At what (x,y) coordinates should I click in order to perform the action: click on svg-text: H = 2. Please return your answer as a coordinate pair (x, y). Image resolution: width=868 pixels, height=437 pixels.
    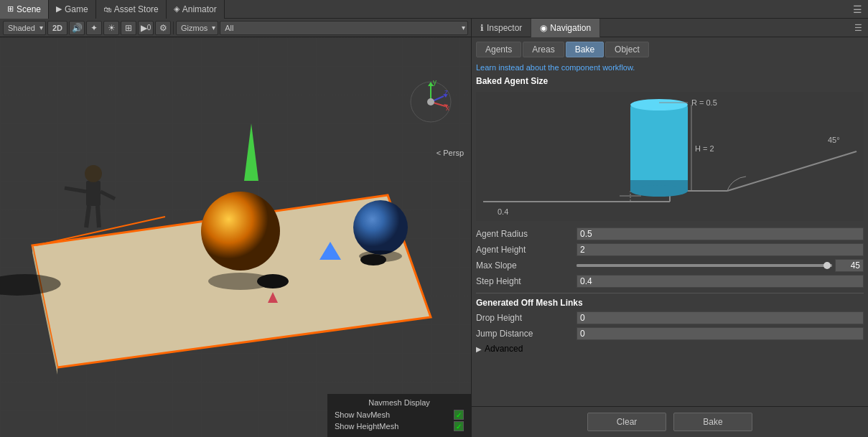
    Looking at the image, I should click on (705, 149).